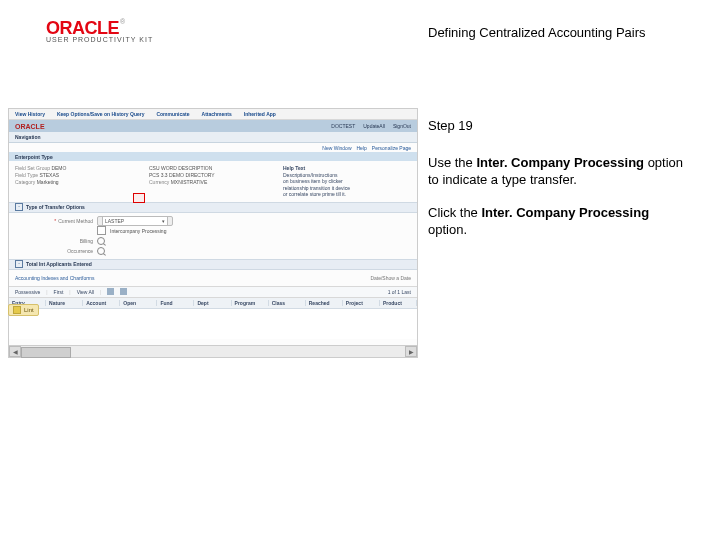 This screenshot has height=540, width=720. What do you see at coordinates (213, 156) in the screenshot?
I see `section-band: Enterpoint Type` at bounding box center [213, 156].